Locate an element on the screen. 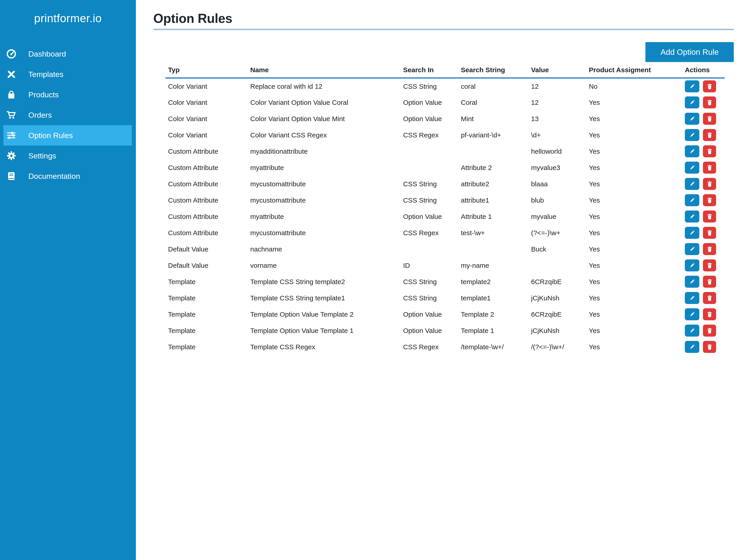  table-row: Template Template CSS String template1 C… is located at coordinates (445, 298).